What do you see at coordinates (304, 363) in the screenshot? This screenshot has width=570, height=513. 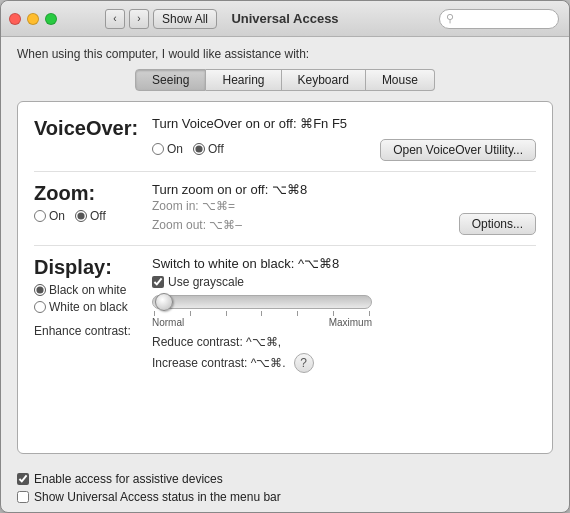 I see `help-button: ?` at bounding box center [304, 363].